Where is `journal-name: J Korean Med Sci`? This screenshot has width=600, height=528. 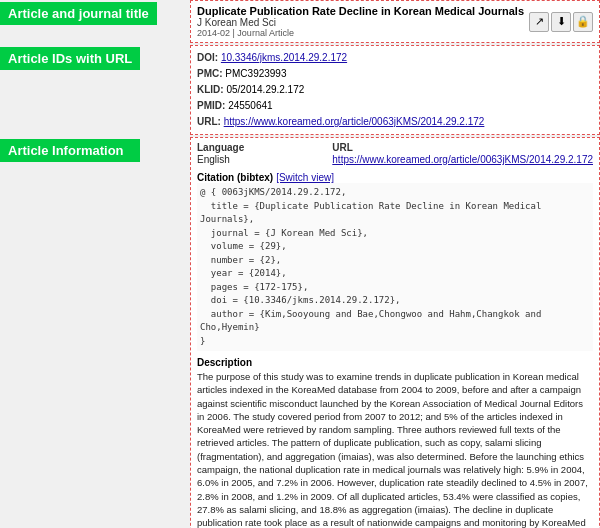
journal-name: J Korean Med Sci is located at coordinates (361, 22).